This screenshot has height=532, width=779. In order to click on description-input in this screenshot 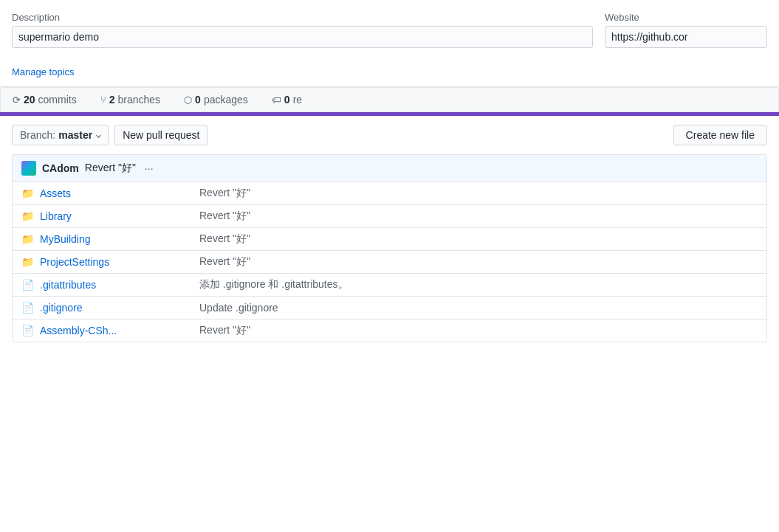, I will do `click(303, 37)`.